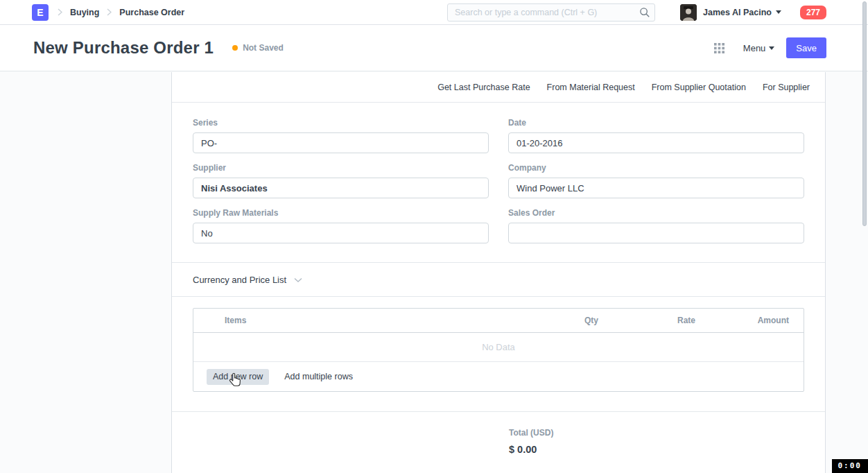  Describe the element at coordinates (657, 433) in the screenshot. I see `total-label: Total (USD)` at that location.